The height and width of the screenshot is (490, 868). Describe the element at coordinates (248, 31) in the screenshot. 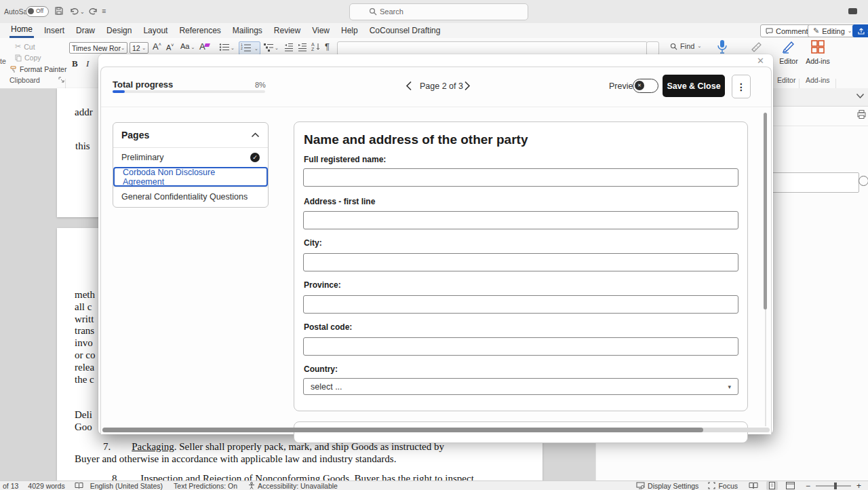

I see `tab-mailings: Mailings` at that location.